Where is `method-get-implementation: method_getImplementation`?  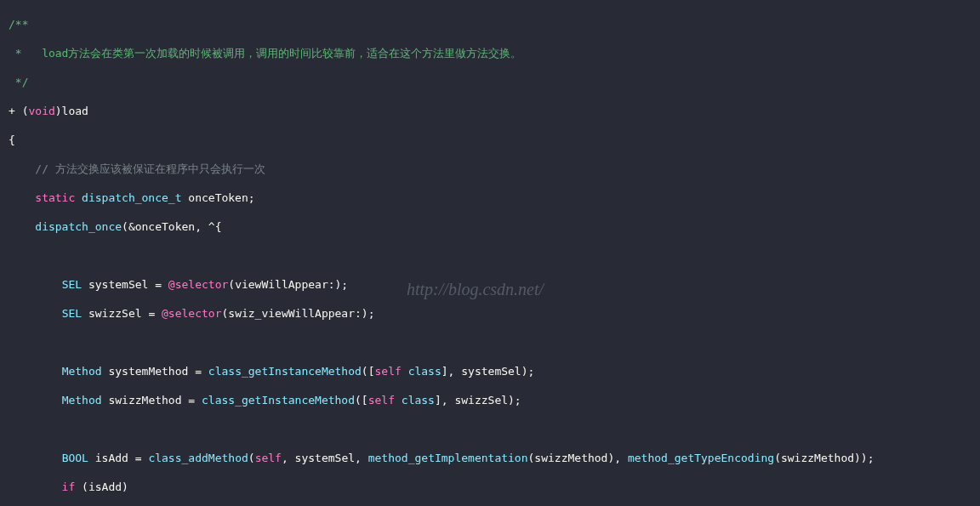
method-get-implementation: method_getImplementation is located at coordinates (448, 458).